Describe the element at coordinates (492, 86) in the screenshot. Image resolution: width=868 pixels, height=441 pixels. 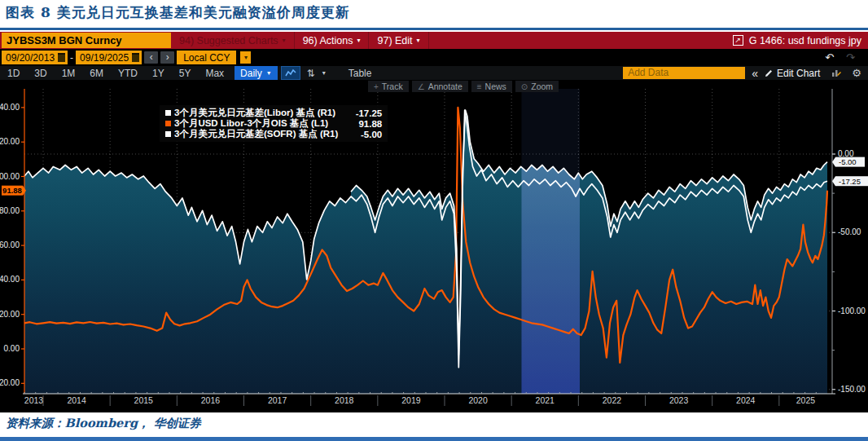
I see `tool-news: ≡News` at that location.